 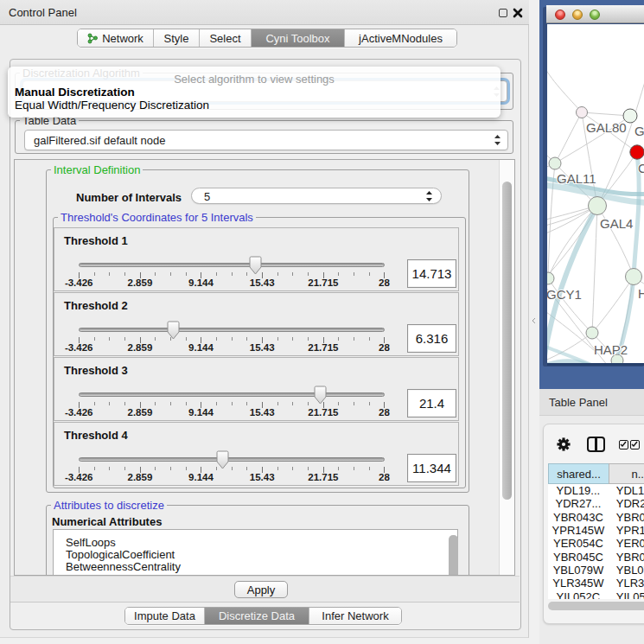 What do you see at coordinates (265, 137) in the screenshot?
I see `table-data-group: Table Data galFiltered.sif default node` at bounding box center [265, 137].